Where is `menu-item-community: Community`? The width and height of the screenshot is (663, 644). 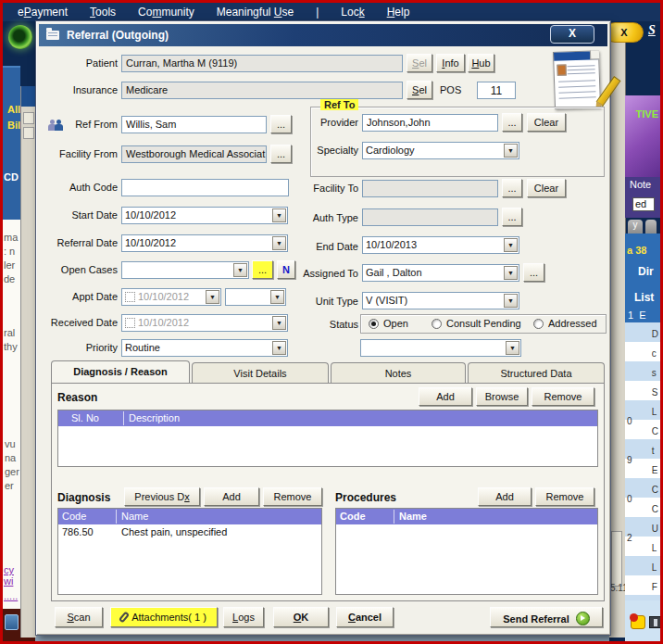
menu-item-community: Community is located at coordinates (167, 12).